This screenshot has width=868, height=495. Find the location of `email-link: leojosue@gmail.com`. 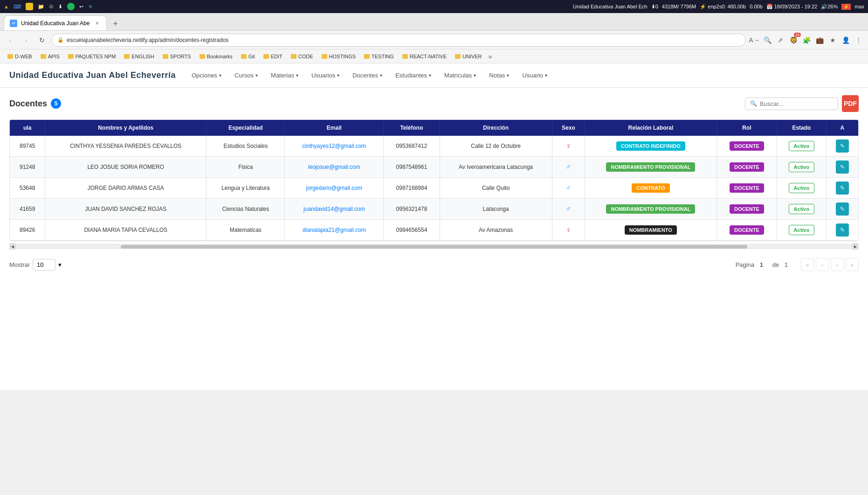

email-link: leojosue@gmail.com is located at coordinates (334, 167).